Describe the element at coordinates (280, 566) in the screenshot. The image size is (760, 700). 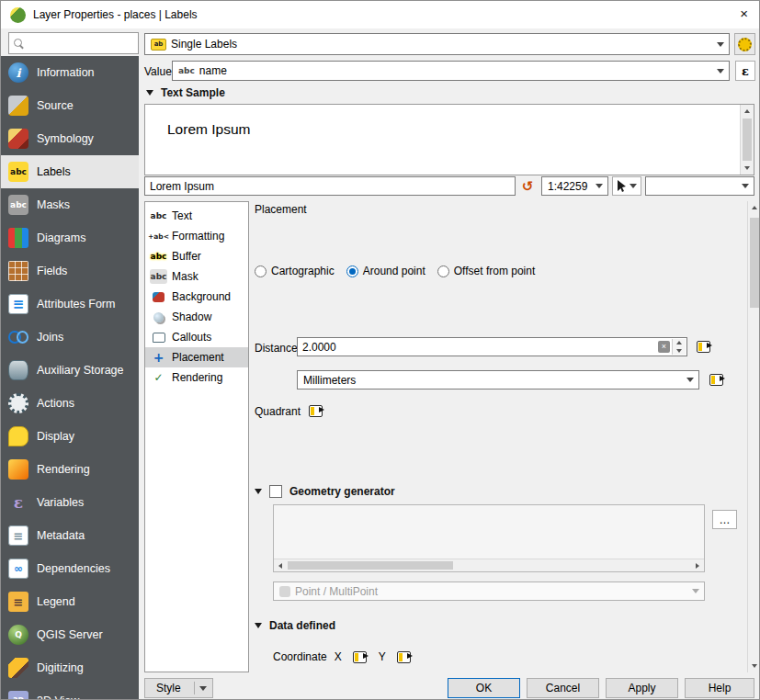
I see `scroll-left-icon` at that location.